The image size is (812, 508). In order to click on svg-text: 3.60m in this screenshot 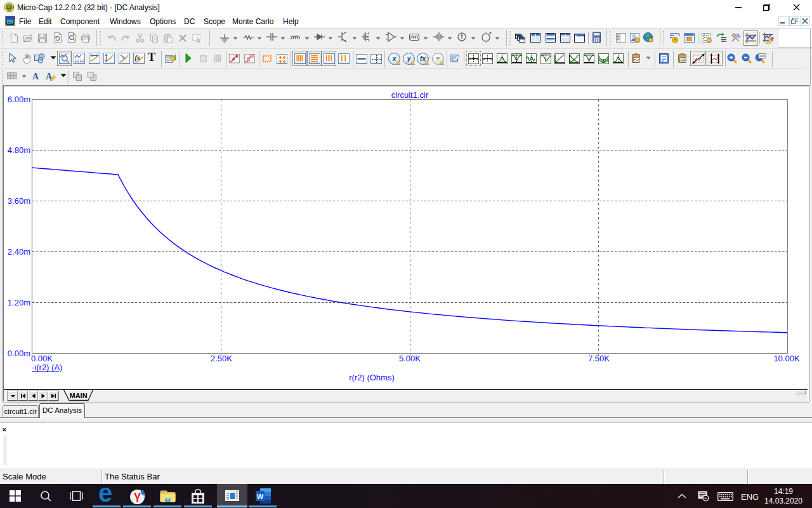, I will do `click(19, 201)`.